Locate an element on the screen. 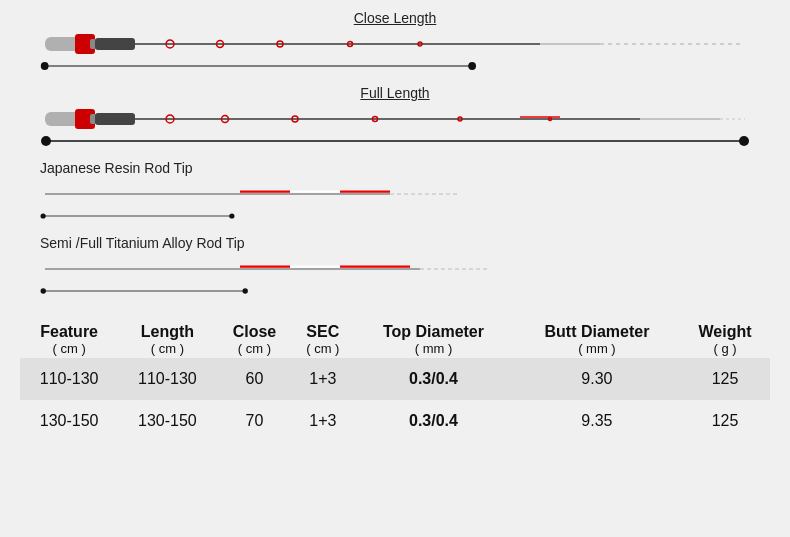 This screenshot has width=790, height=537. japanese-resin-label: Japanese Resin Rod Tip is located at coordinates (395, 168).